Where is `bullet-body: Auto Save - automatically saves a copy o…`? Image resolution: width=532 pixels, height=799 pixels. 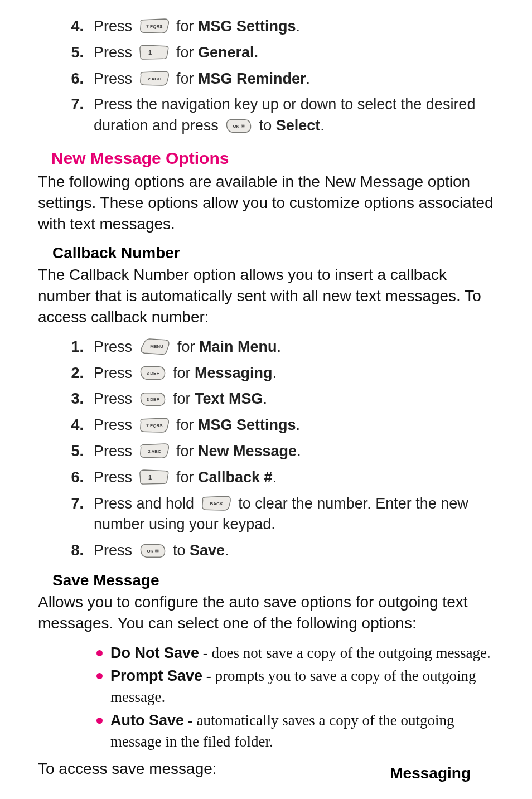 bullet-body: Auto Save - automatically saves a copy o… is located at coordinates (304, 732).